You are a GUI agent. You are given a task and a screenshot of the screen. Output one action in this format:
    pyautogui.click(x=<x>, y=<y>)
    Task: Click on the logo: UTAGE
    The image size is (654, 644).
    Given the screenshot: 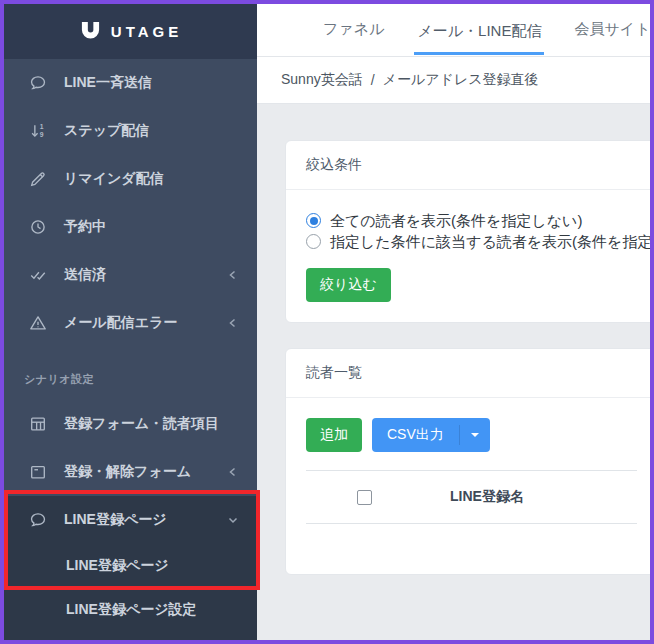 What is the action you would take?
    pyautogui.click(x=130, y=32)
    